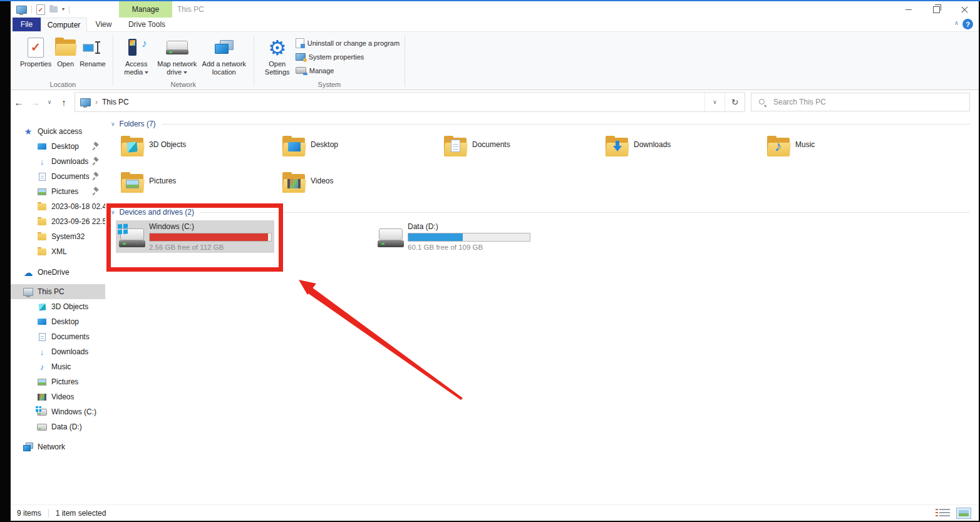  What do you see at coordinates (58, 192) in the screenshot?
I see `sidebar-item-pictures-pinned: Pictures` at bounding box center [58, 192].